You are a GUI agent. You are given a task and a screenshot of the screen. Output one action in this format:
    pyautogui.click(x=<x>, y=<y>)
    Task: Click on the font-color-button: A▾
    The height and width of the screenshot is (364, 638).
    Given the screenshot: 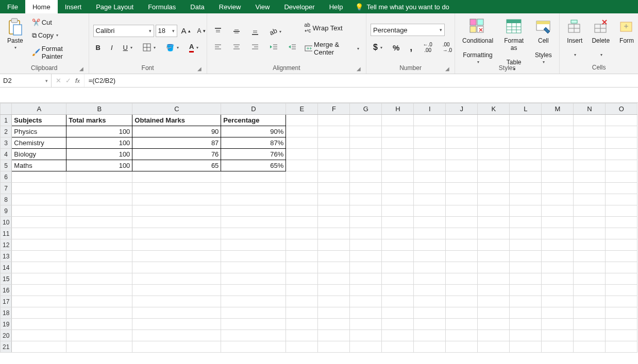 What is the action you would take?
    pyautogui.click(x=194, y=47)
    